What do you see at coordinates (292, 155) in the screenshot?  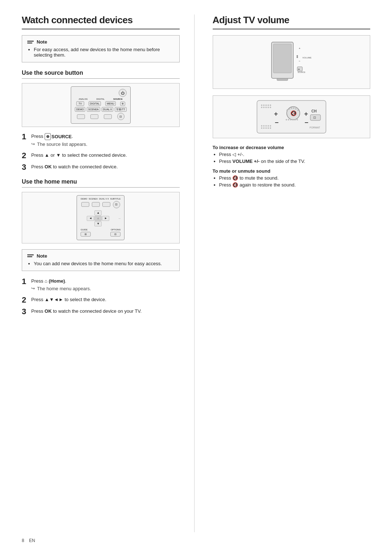 I see `increase-section: To increase or decrease volume Press ◁ +…` at bounding box center [292, 155].